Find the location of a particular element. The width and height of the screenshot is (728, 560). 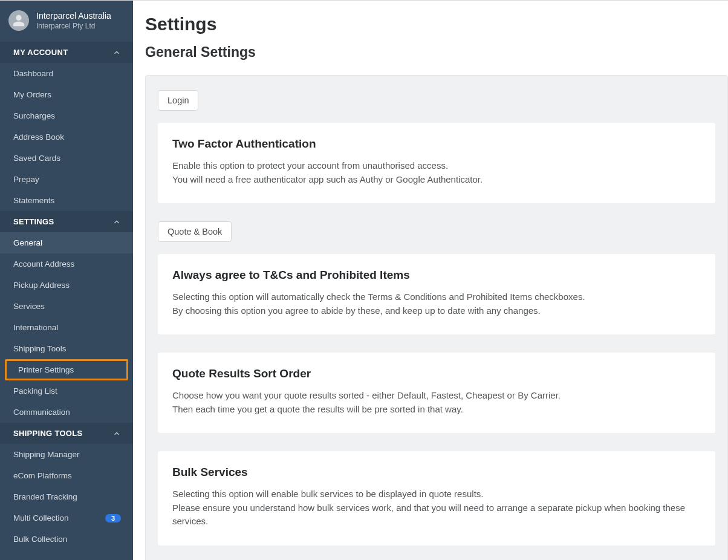

sidebar-item-saved-cards: Saved Cards is located at coordinates (67, 158).